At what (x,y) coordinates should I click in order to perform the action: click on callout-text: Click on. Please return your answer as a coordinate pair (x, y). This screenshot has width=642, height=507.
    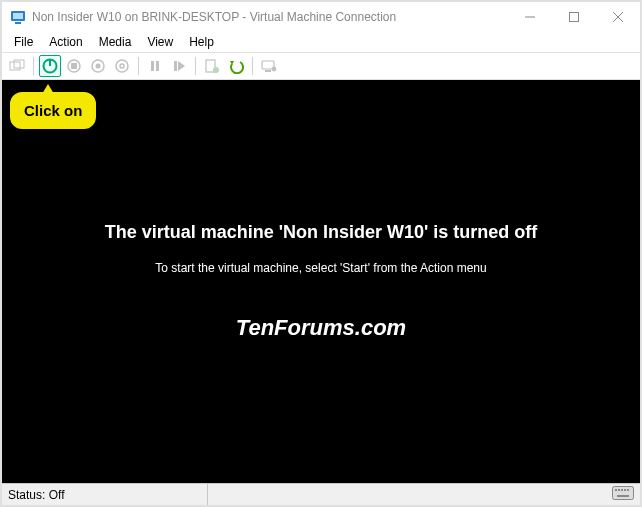
    Looking at the image, I should click on (53, 110).